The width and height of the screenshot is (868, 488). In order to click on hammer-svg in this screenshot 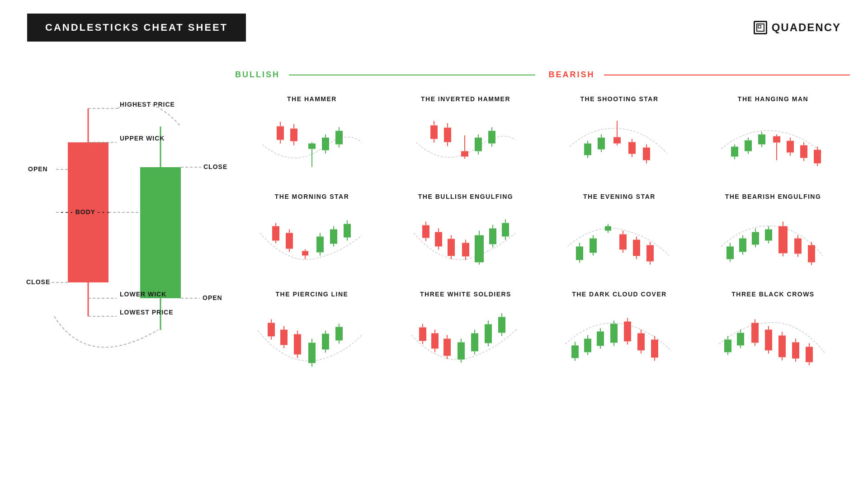, I will do `click(312, 143)`.